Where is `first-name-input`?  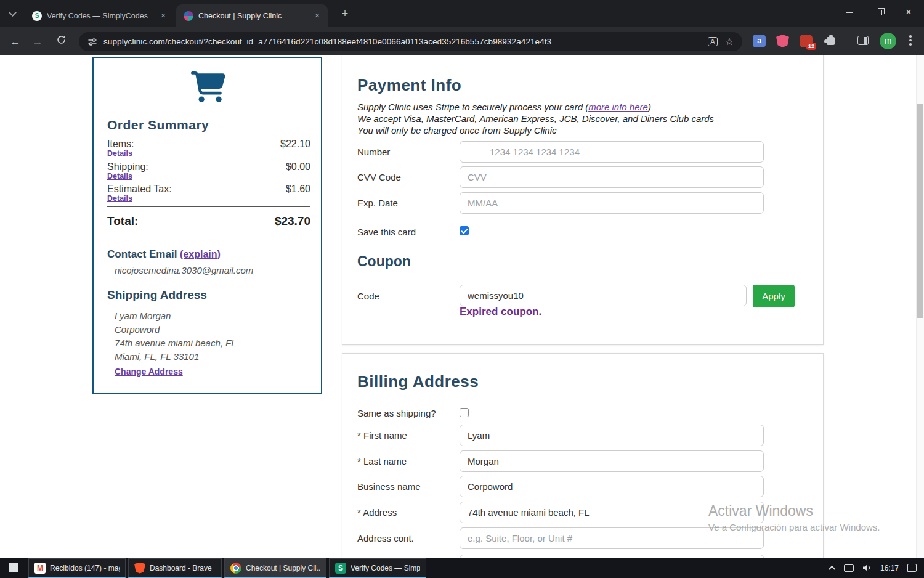
first-name-input is located at coordinates (612, 435).